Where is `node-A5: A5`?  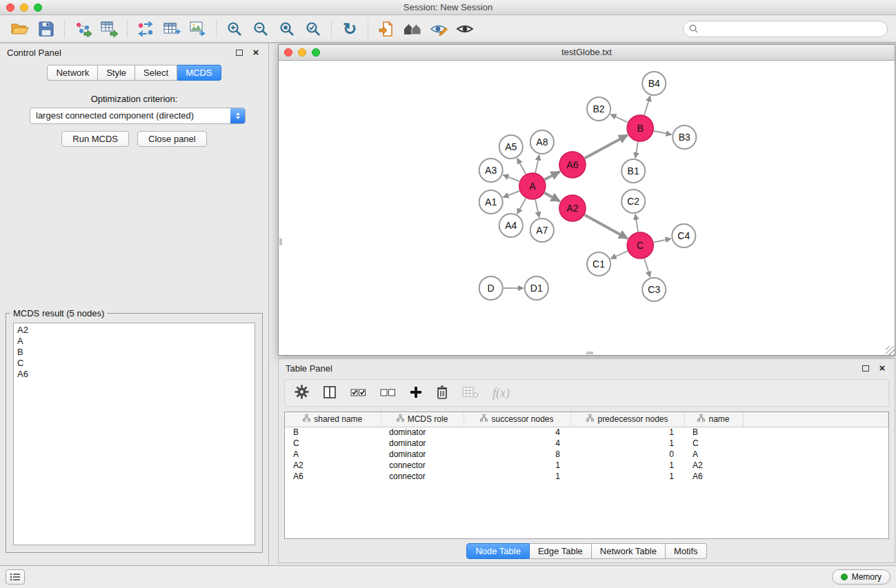
node-A5: A5 is located at coordinates (511, 147).